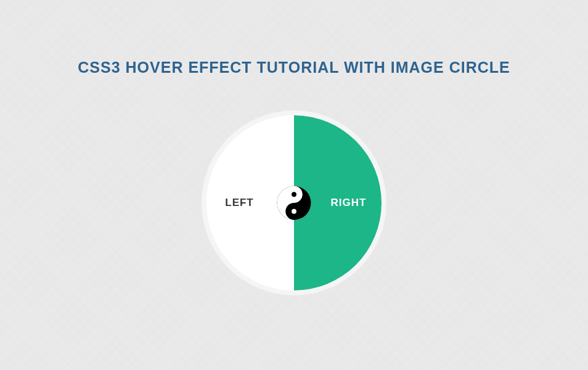  Describe the element at coordinates (294, 203) in the screenshot. I see `circle-inner: LEFT RIGHT` at that location.